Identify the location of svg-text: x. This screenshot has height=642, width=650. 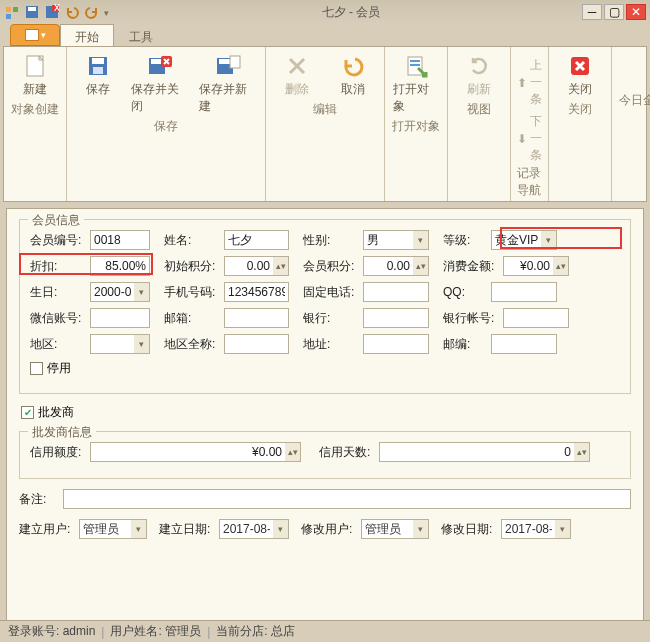
(57, 9).